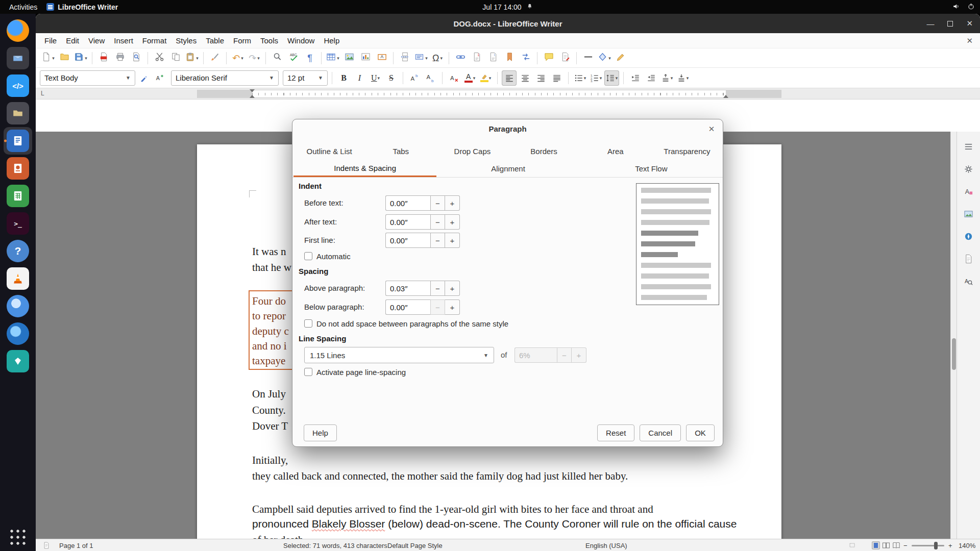 The image size is (980, 551). What do you see at coordinates (301, 41) in the screenshot?
I see `menu-window: Window` at bounding box center [301, 41].